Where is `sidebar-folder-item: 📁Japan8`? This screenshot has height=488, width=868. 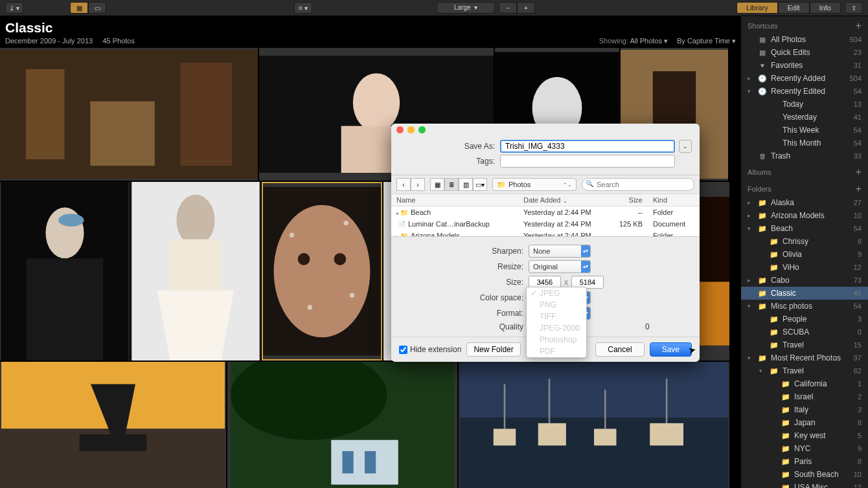 sidebar-folder-item: 📁Japan8 is located at coordinates (805, 423).